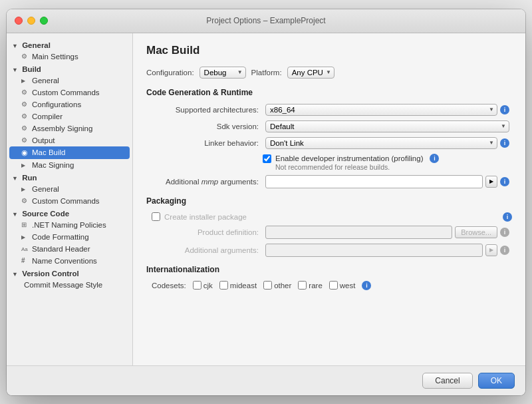 This screenshot has height=404, width=532. I want to click on linker-value: Don't Link, so click(287, 143).